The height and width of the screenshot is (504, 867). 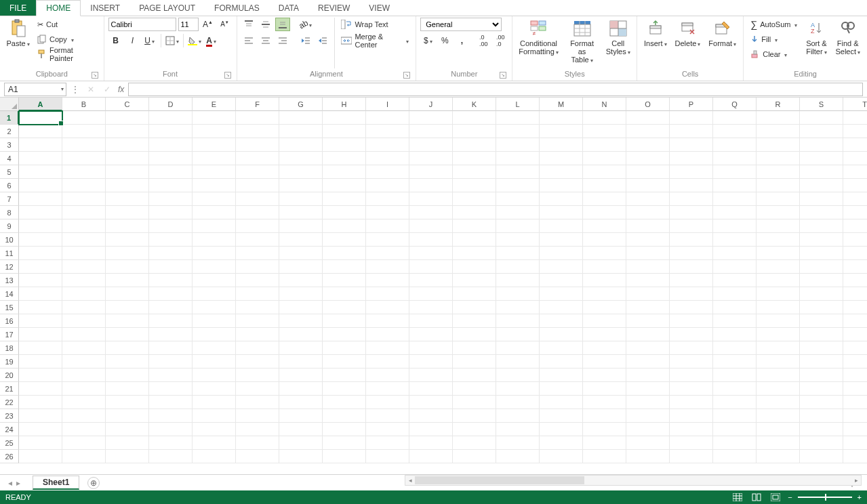 What do you see at coordinates (483, 41) in the screenshot?
I see `increase-decimal-button: .0.00` at bounding box center [483, 41].